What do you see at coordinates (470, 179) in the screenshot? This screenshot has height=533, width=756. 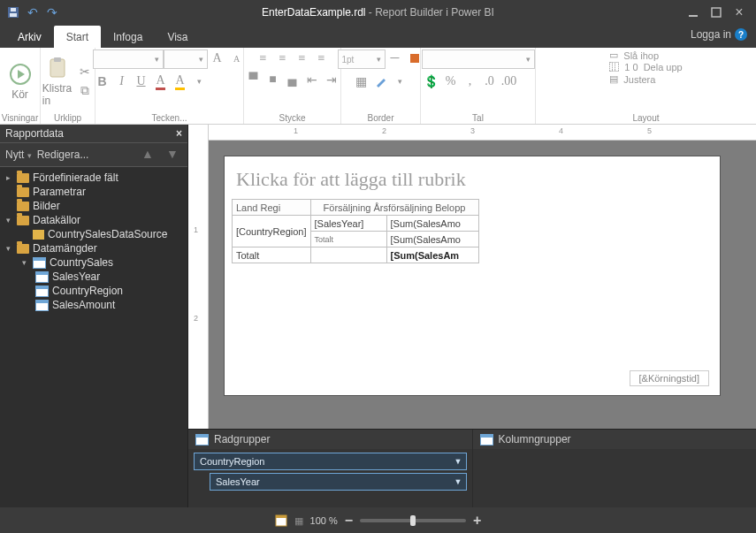 I see `title-placeholder: Klicka för att lägga till rubrik` at bounding box center [470, 179].